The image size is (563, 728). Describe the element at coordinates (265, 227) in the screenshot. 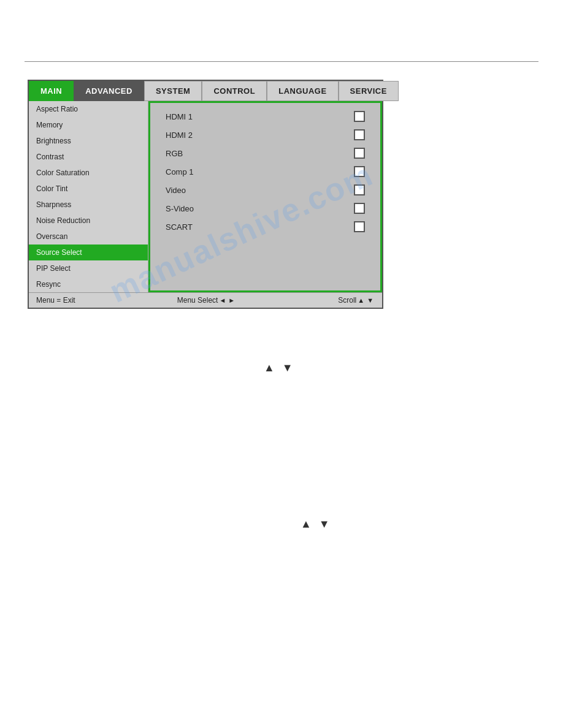

I see `source-row-scart: SCART` at that location.